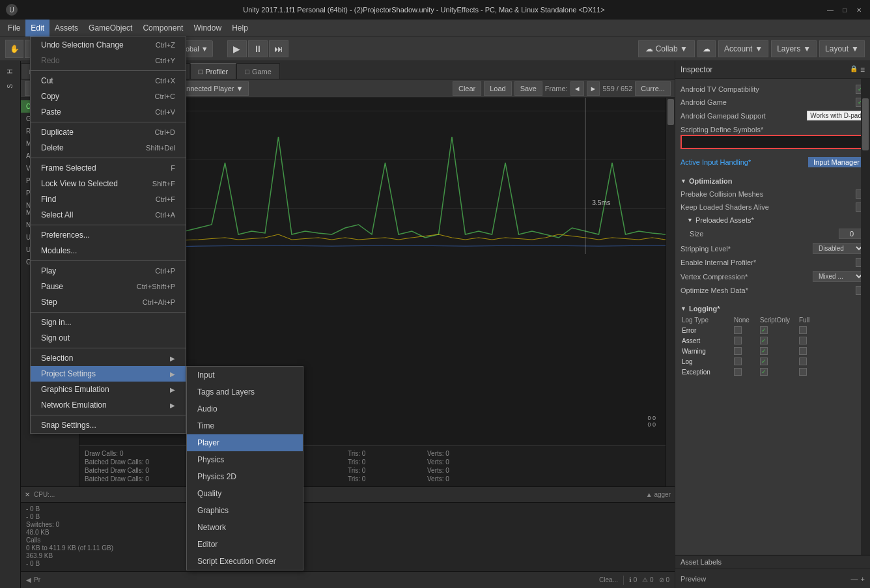  Describe the element at coordinates (772, 142) in the screenshot. I see `scripting-define-input` at that location.